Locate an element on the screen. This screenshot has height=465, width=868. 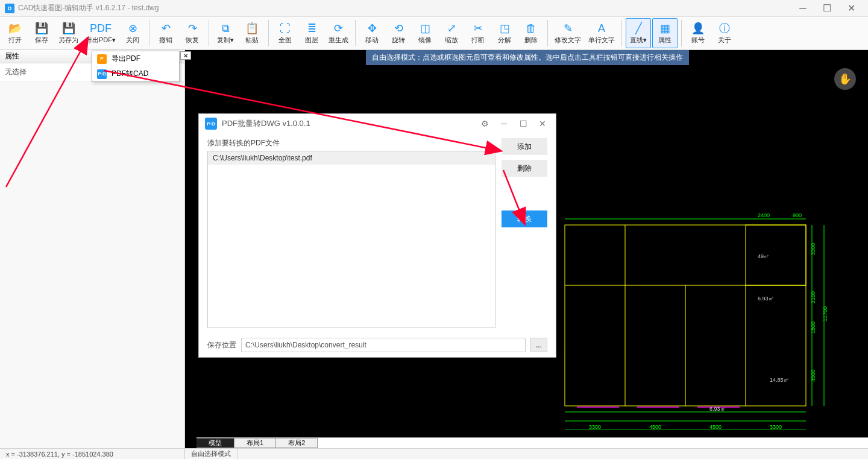
tool-关闭: ⊗关闭 is located at coordinates (133, 33).